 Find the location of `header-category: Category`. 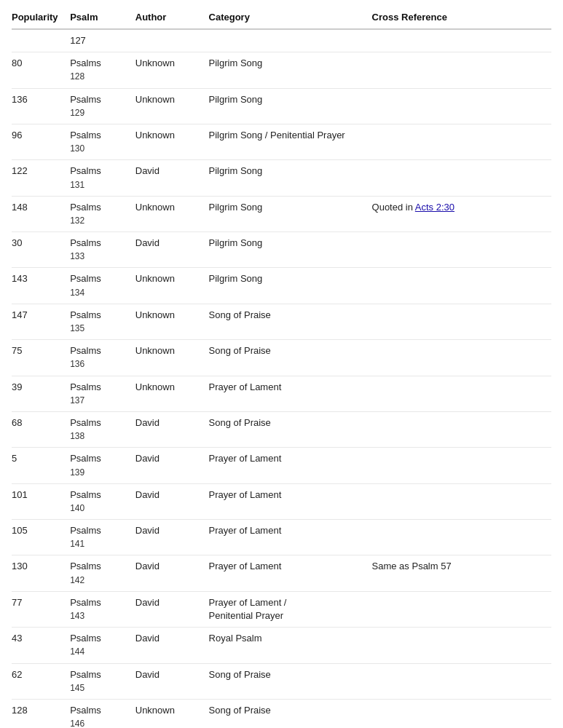

header-category: Category is located at coordinates (291, 18).